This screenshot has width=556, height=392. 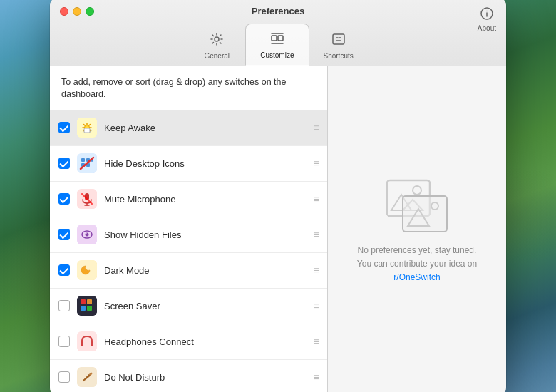 What do you see at coordinates (205, 235) in the screenshot?
I see `switch-name-show-hidden: Show Hidden Files` at bounding box center [205, 235].